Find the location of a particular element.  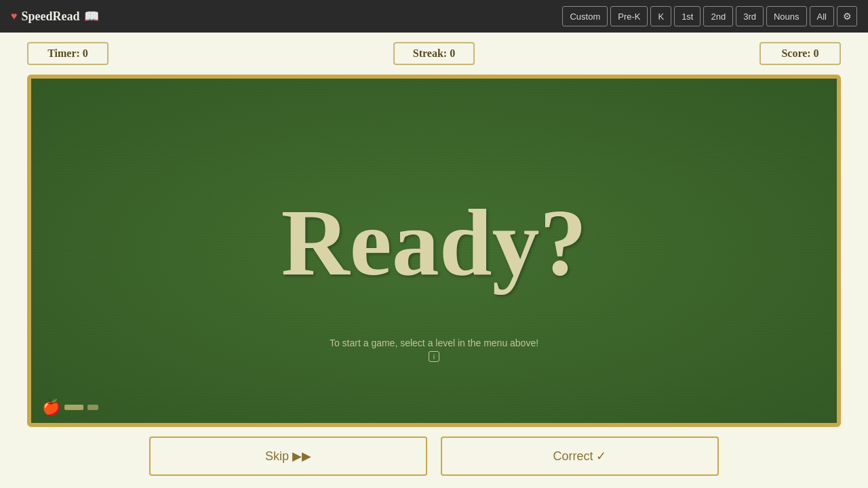

chalk-tray: 🍎 is located at coordinates (71, 407).